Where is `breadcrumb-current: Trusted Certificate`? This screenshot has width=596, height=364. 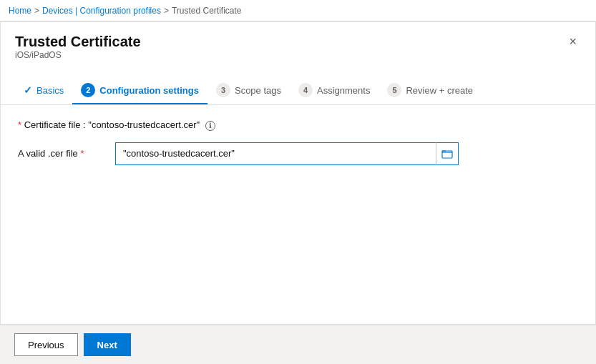 breadcrumb-current: Trusted Certificate is located at coordinates (207, 11).